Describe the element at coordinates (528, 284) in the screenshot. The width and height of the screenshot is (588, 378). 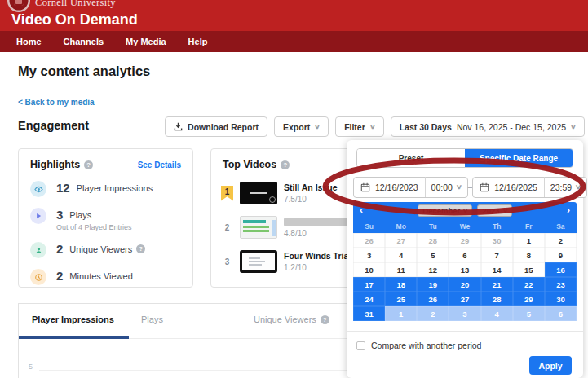
I see `calendar-day: 22` at that location.